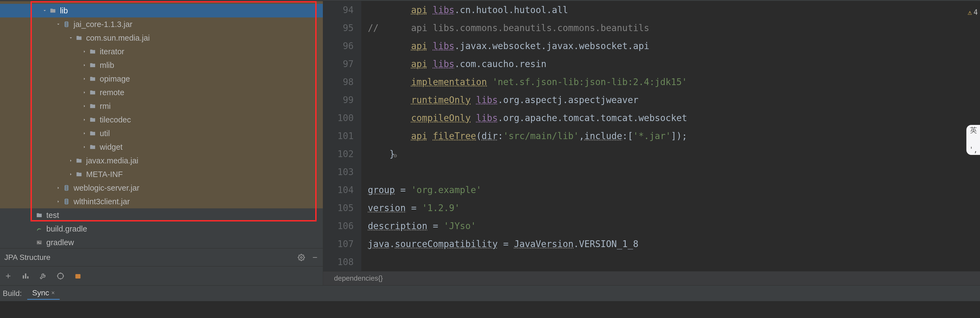 Image resolution: width=980 pixels, height=318 pixels. I want to click on gutter-line-number: 103, so click(339, 172).